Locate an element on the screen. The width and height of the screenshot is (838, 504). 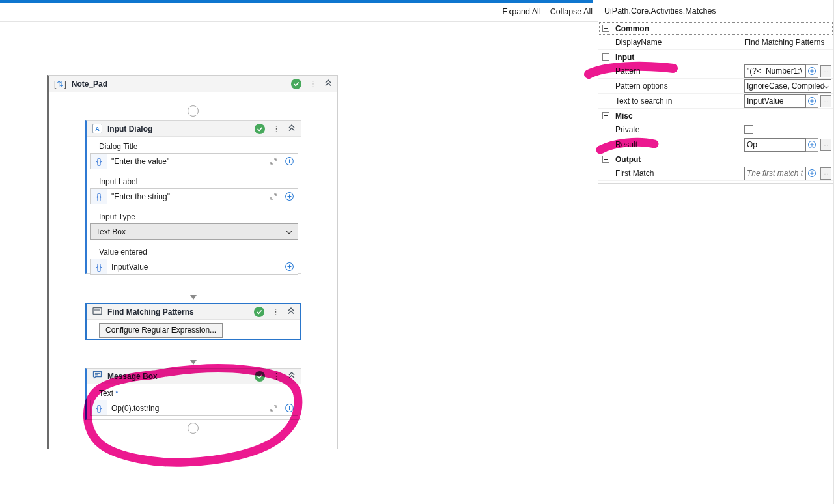
pattern-options-dropdown: IgnoreCase, Compiled is located at coordinates (788, 86).